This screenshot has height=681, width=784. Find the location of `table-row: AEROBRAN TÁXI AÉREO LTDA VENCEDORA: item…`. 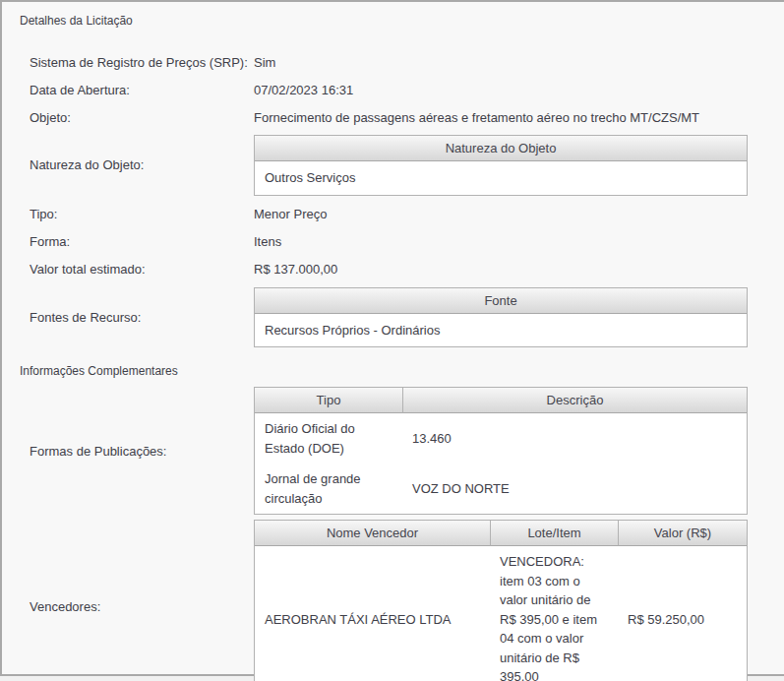

table-row: AEROBRAN TÁXI AÉREO LTDA VENCEDORA: item… is located at coordinates (501, 614).